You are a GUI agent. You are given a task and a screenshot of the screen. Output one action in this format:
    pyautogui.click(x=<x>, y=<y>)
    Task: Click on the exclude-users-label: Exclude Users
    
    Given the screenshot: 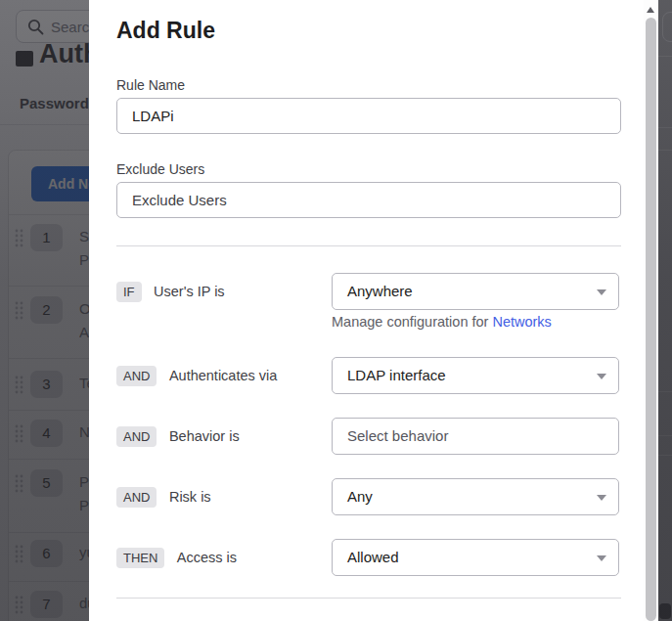 What is the action you would take?
    pyautogui.click(x=160, y=169)
    